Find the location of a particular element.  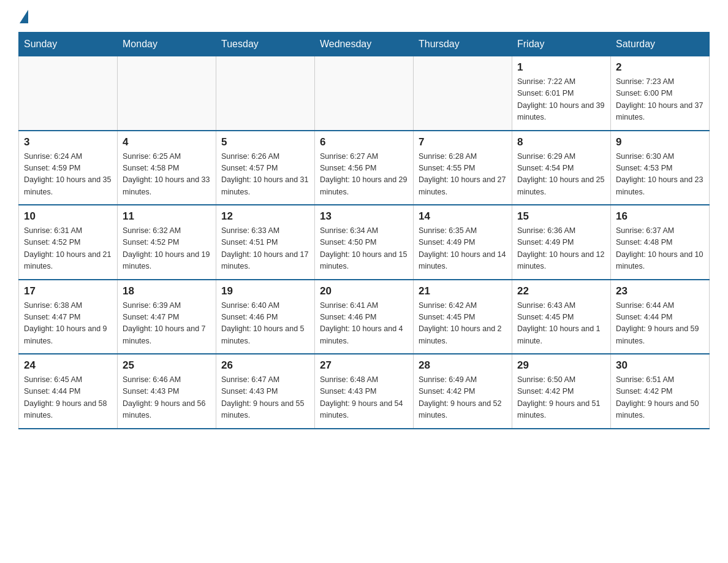

logo is located at coordinates (23, 17).